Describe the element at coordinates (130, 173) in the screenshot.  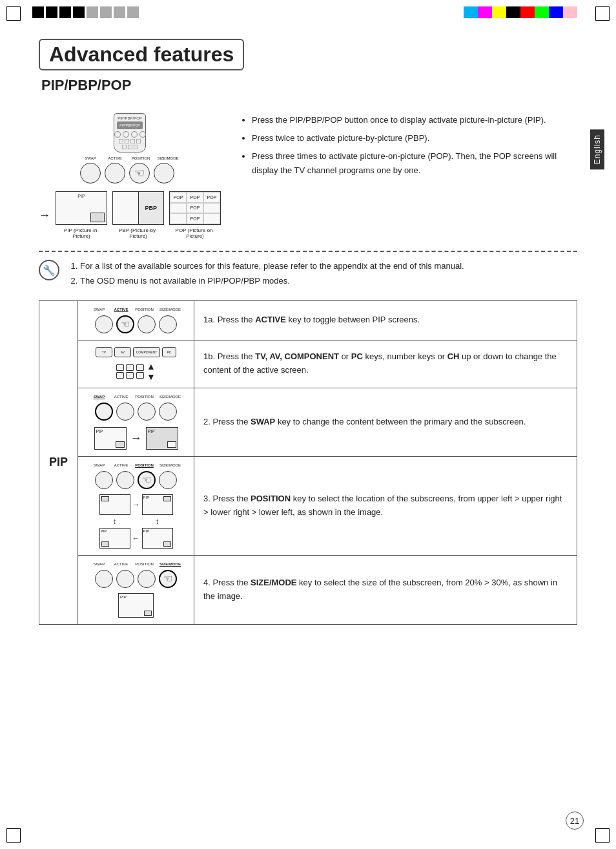
I see `remote-diagram: PIP/PBP/POP PIP/PBP/POP` at that location.